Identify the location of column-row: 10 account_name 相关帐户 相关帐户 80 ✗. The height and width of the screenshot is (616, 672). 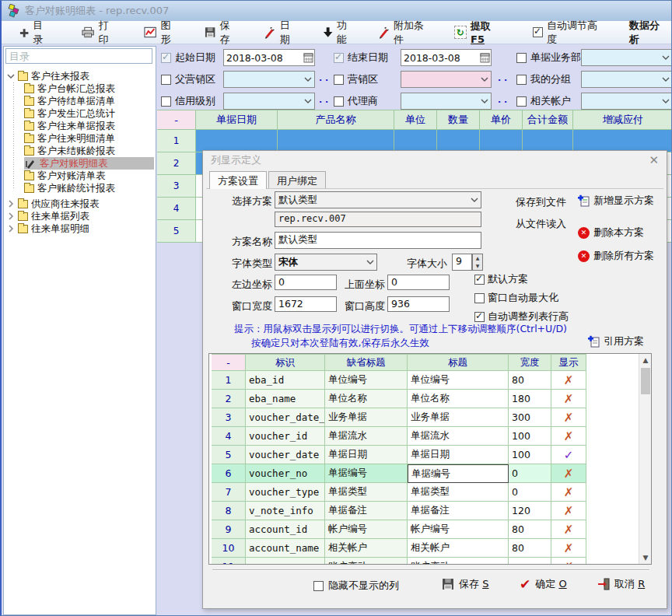
(399, 548).